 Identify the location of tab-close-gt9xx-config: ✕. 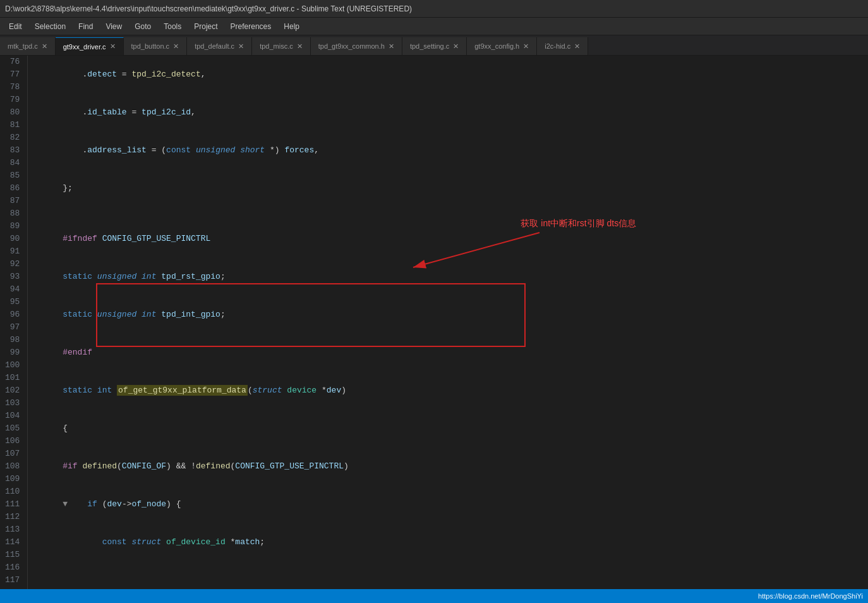
(526, 47).